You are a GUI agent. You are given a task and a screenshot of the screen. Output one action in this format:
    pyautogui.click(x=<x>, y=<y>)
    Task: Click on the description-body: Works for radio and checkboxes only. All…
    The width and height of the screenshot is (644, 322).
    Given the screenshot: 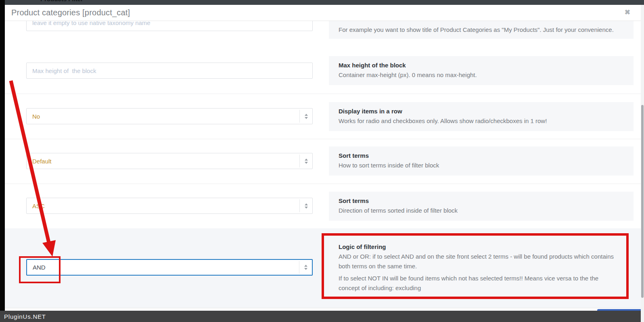 What is the action you would take?
    pyautogui.click(x=481, y=121)
    